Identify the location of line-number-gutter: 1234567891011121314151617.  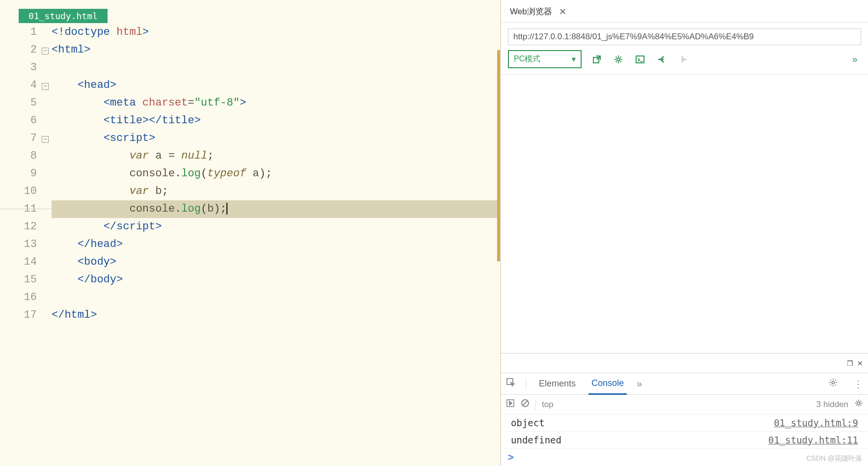
(21, 245).